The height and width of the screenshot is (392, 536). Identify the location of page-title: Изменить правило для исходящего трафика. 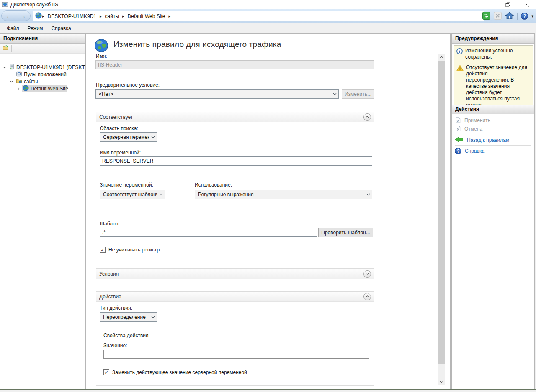
(197, 44).